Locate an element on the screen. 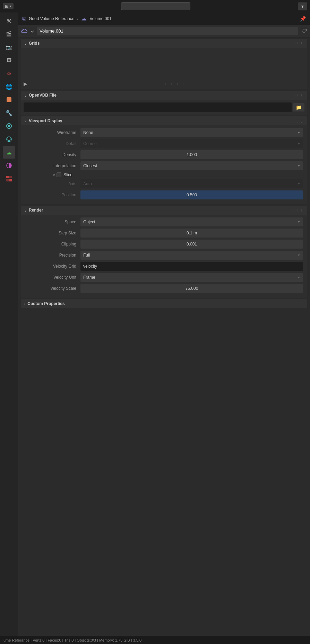  sidebar-icon-scene-props: ⚙ is located at coordinates (9, 73).